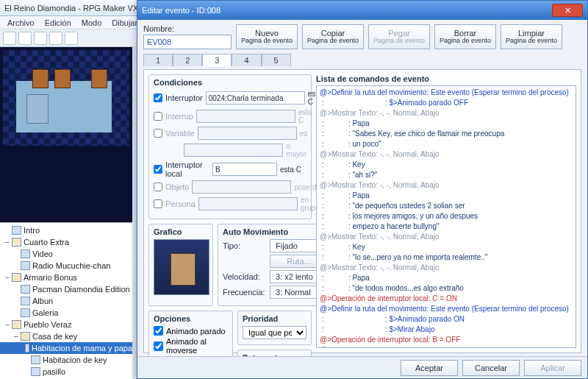 This screenshot has height=379, width=588. Describe the element at coordinates (531, 37) in the screenshot. I see `page-action-button: LimpiarPagina de evento` at that location.